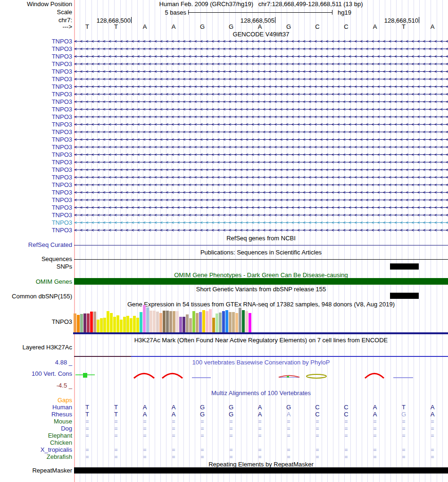 The image size is (448, 482). Describe the element at coordinates (261, 281) in the screenshot. I see `omim-gene-item` at that location.